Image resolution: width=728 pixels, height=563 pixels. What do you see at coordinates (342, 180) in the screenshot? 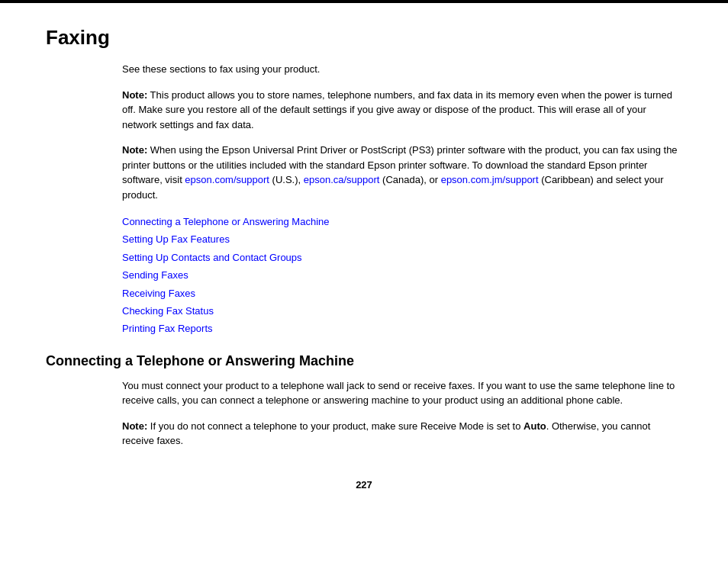
I see `epson-support-ca-link: epson.ca/support` at bounding box center [342, 180].